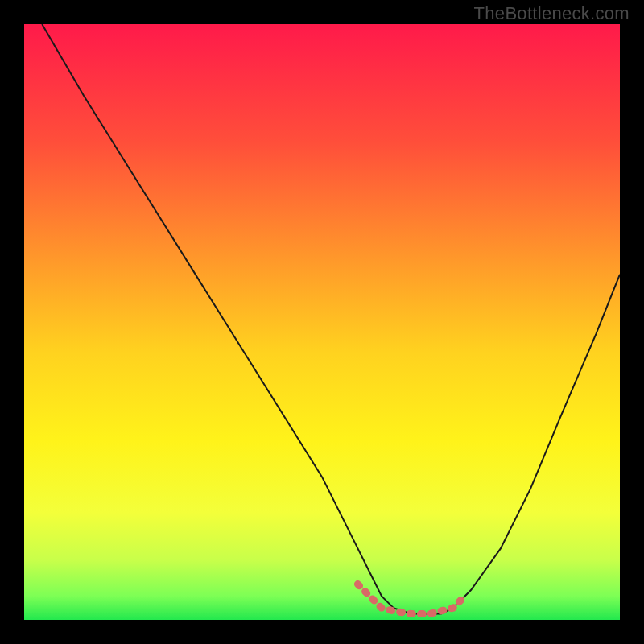 Image resolution: width=644 pixels, height=644 pixels. What do you see at coordinates (322, 632) in the screenshot?
I see `frame-bottom` at bounding box center [322, 632].